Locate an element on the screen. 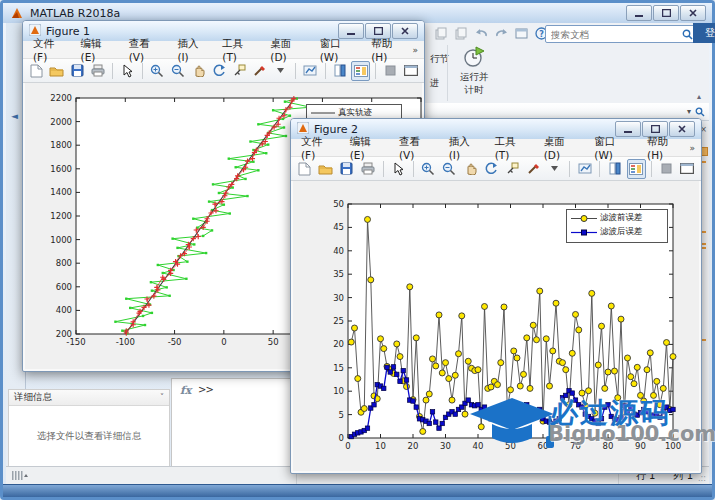  window-icon is located at coordinates (521, 33).